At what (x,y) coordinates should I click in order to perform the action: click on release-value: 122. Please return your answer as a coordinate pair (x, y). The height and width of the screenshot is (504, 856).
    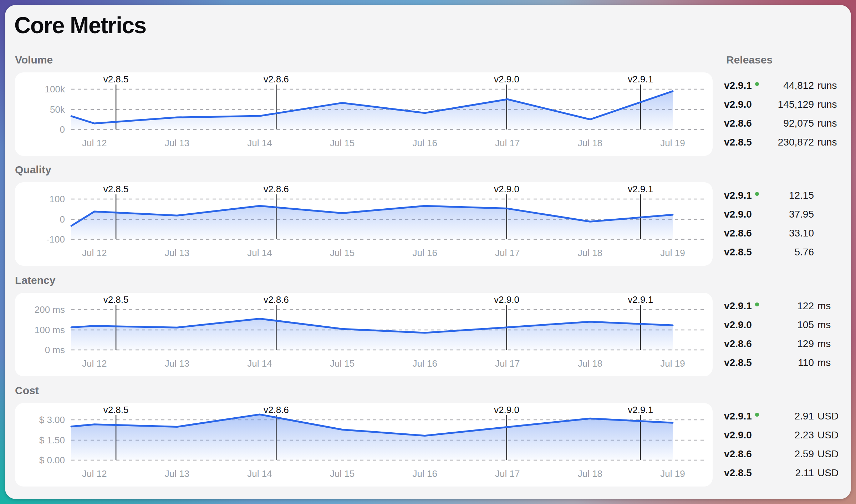
    Looking at the image, I should click on (805, 306).